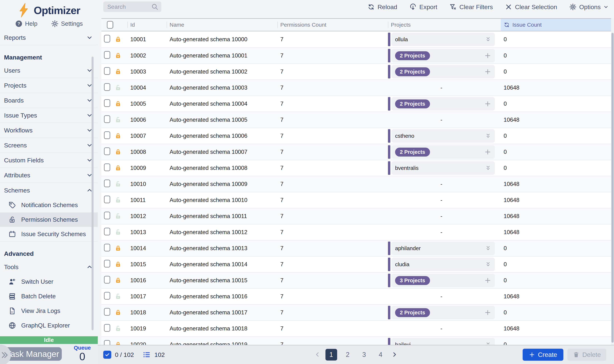 This screenshot has height=364, width=614. Describe the element at coordinates (49, 234) in the screenshot. I see `sidebar-item-issue-security-schemes: Issue Security Schemes` at that location.